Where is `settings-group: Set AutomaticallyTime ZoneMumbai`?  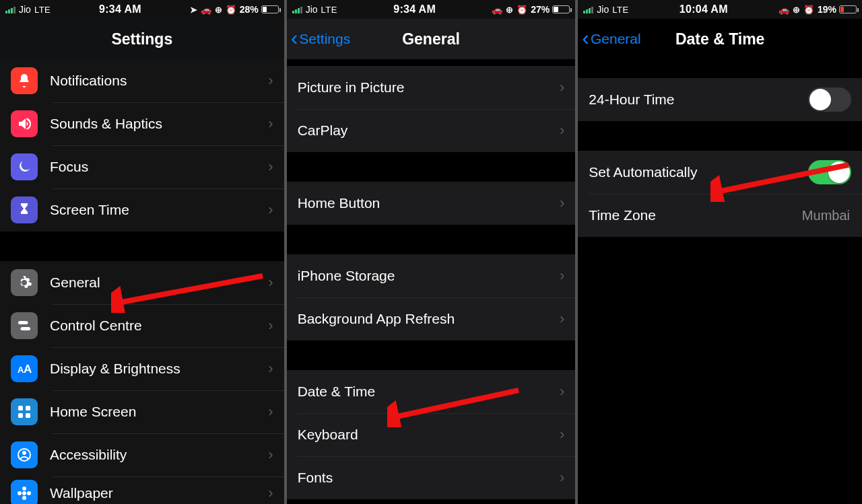
settings-group: Set AutomaticallyTime ZoneMumbai is located at coordinates (720, 194).